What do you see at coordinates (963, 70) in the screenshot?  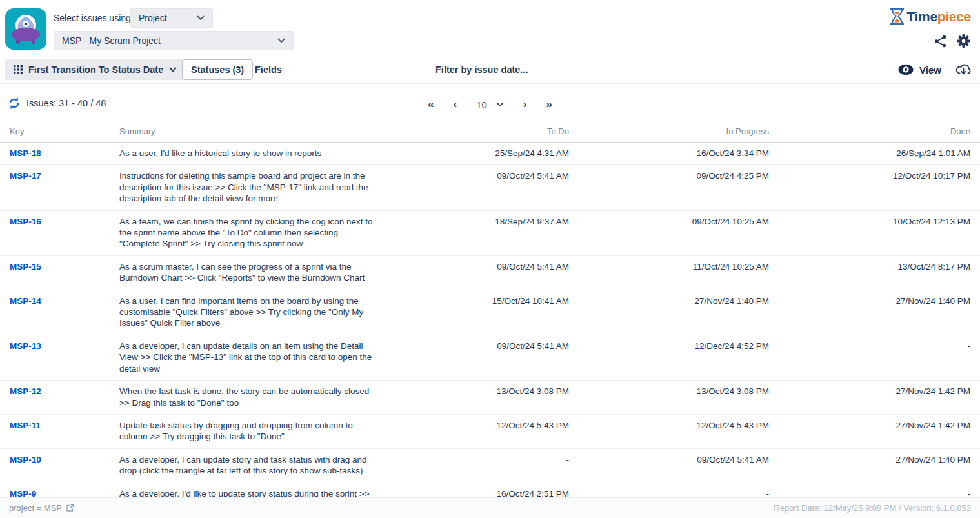 I see `export-button` at bounding box center [963, 70].